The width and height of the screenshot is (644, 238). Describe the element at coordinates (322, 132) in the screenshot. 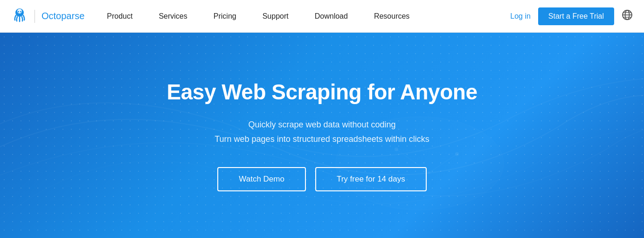

I see `hero-subtitle: Quickly scrape web data without coding T…` at that location.